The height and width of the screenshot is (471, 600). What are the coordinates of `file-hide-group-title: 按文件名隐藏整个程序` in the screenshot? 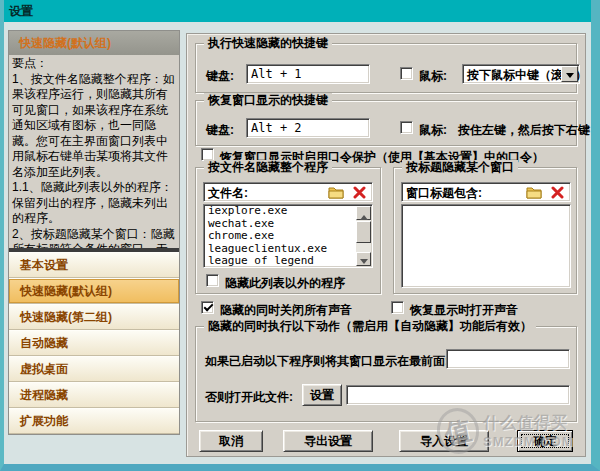 It's located at (268, 167).